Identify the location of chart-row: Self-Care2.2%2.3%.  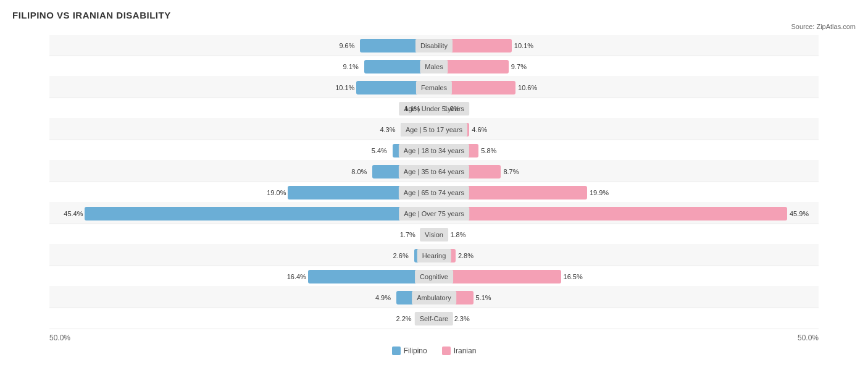
(434, 319).